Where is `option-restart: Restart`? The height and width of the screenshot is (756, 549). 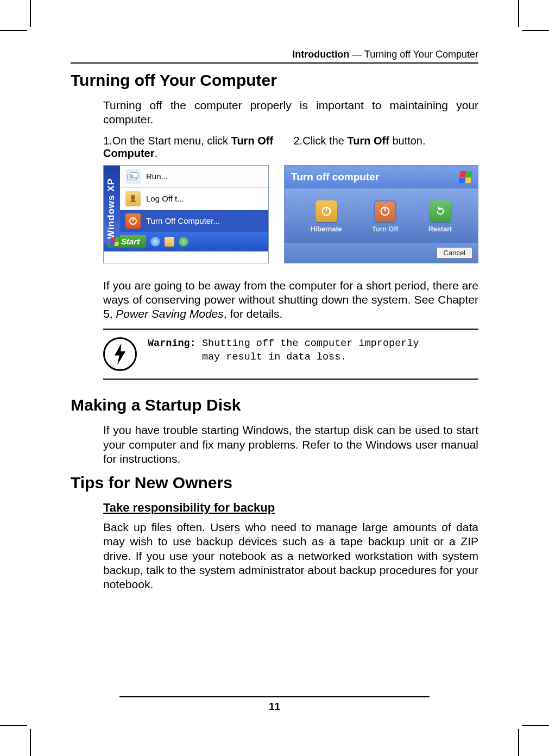 option-restart: Restart is located at coordinates (440, 217).